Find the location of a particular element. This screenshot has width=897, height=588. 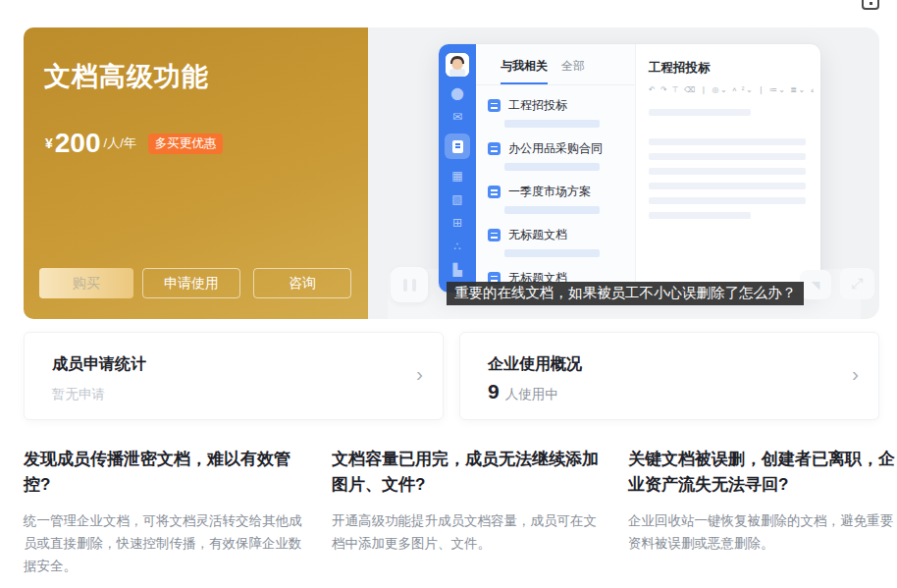

editor-doc-title: 工程招投标 is located at coordinates (734, 69).